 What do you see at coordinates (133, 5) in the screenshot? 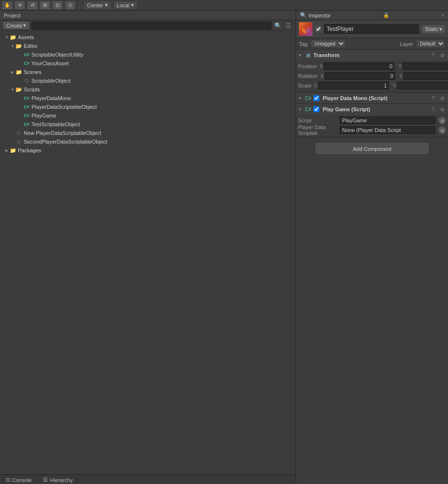
I see `local-chevron-icon: ▾` at bounding box center [133, 5].